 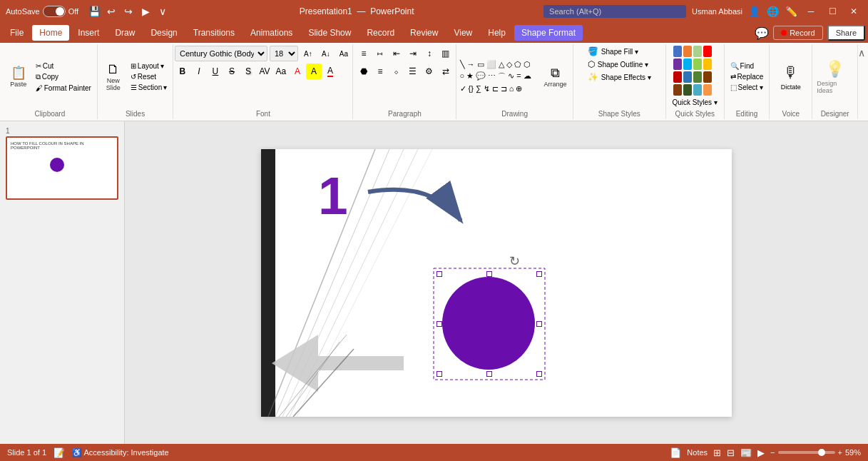 What do you see at coordinates (88, 33) in the screenshot?
I see `menu-insert: Insert` at bounding box center [88, 33].